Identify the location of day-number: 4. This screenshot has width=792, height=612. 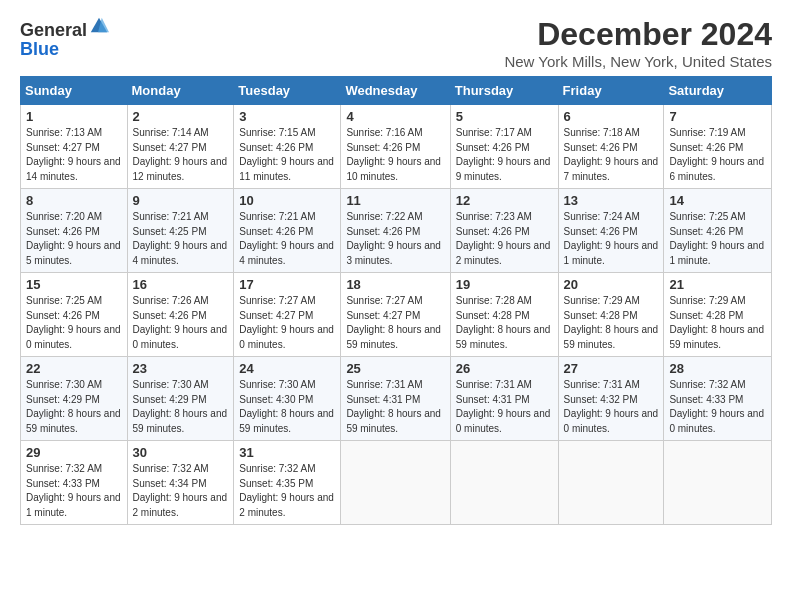
(395, 116).